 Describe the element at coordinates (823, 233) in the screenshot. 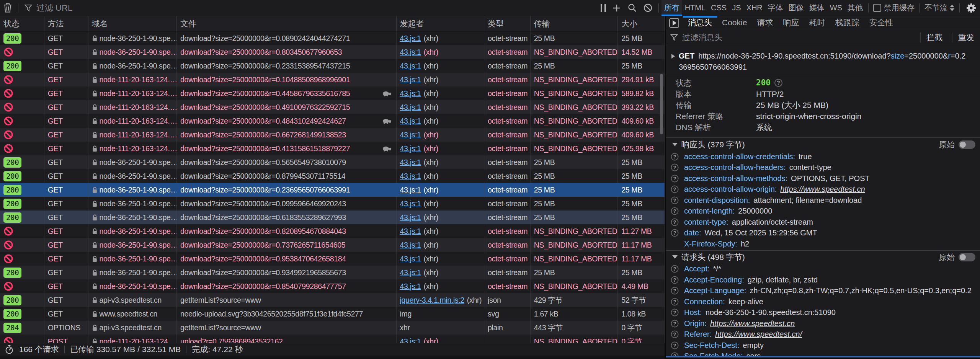

I see `header-row: ?date:Wed, 15 Oct 2025 15:29:56 GMT` at that location.